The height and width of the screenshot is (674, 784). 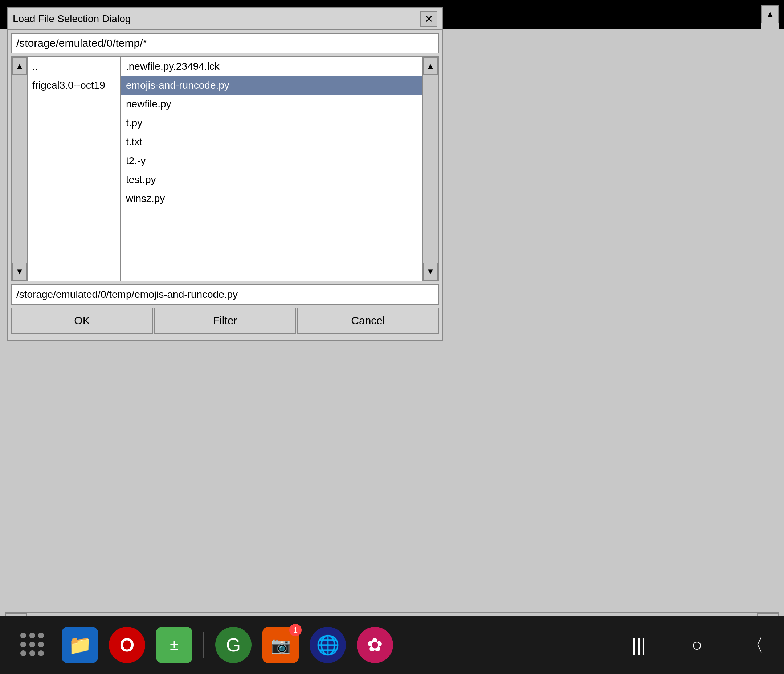 I want to click on cx-file-explorer-icon: 📁, so click(x=80, y=645).